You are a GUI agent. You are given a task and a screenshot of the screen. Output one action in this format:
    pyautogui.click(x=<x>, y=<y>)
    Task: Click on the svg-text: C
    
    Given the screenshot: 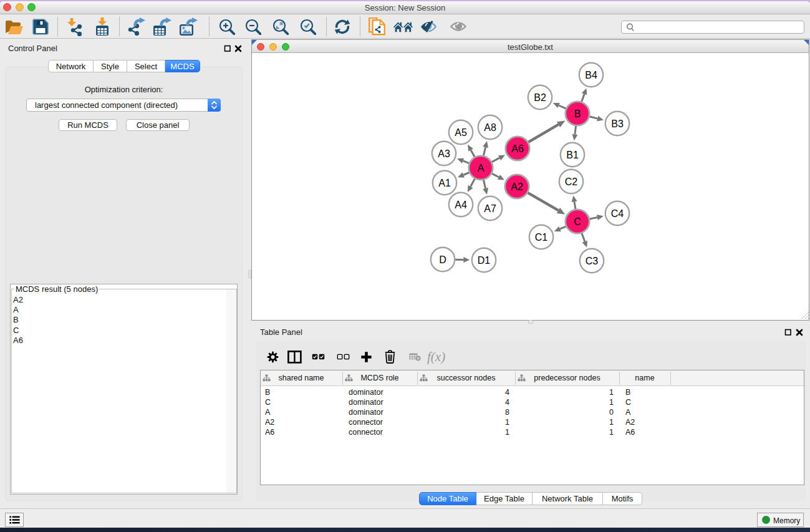 What is the action you would take?
    pyautogui.click(x=577, y=222)
    